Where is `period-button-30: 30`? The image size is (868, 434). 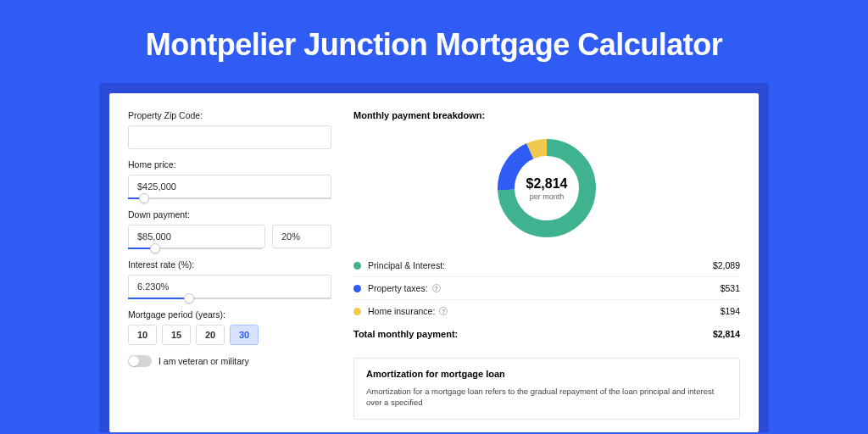 period-button-30: 30 is located at coordinates (244, 335).